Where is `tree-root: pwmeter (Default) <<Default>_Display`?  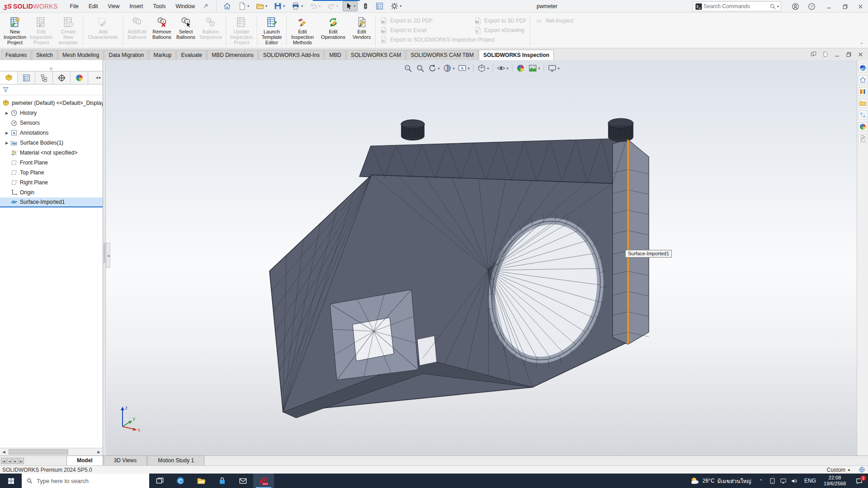 tree-root: pwmeter (Default) <<Default>_Display is located at coordinates (52, 103).